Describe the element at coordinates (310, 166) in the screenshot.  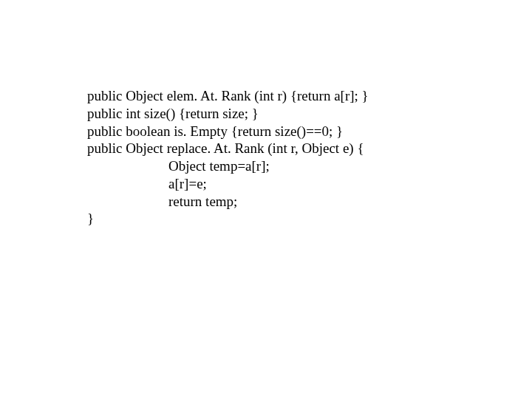
I see `code-line-5: Object temp=a[r];` at that location.